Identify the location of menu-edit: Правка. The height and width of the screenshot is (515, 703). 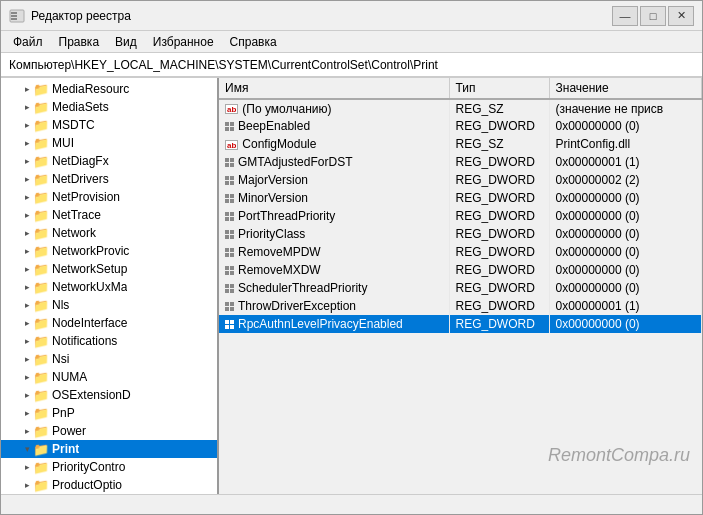
(80, 42).